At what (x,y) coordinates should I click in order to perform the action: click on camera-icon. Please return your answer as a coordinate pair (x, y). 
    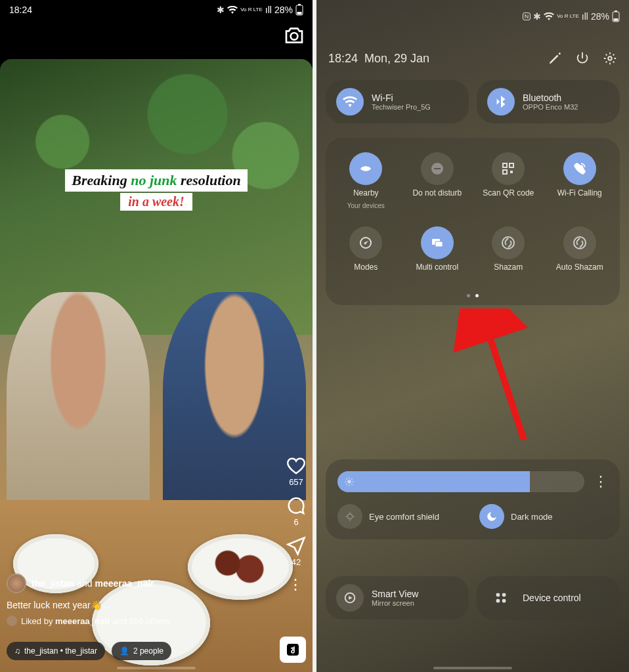
    Looking at the image, I should click on (294, 35).